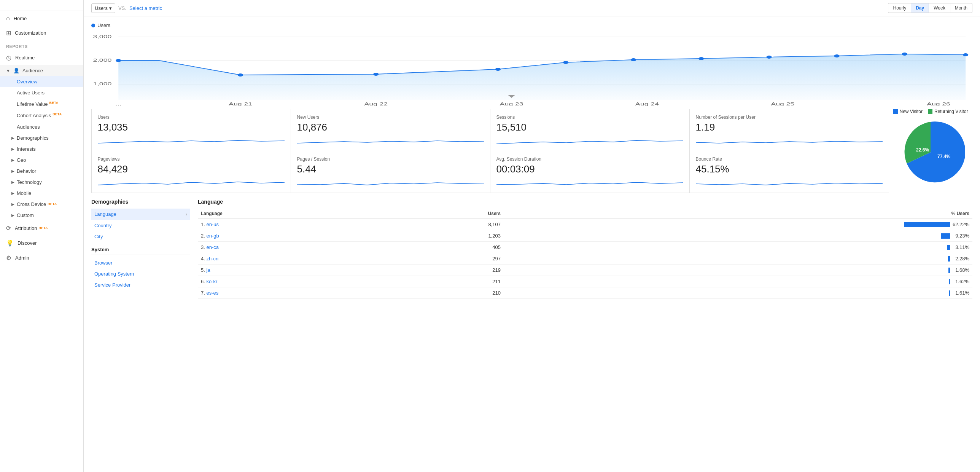  What do you see at coordinates (590, 183) in the screenshot?
I see `sparkline-avg-session-duration` at bounding box center [590, 183].